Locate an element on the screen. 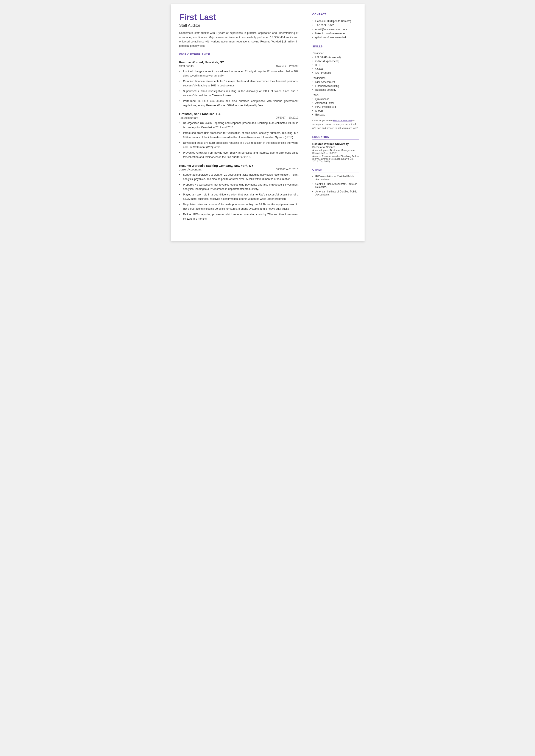 Image resolution: width=535 pixels, height=756 pixels. edu-field: Accounting and Business Management is located at coordinates (336, 150).